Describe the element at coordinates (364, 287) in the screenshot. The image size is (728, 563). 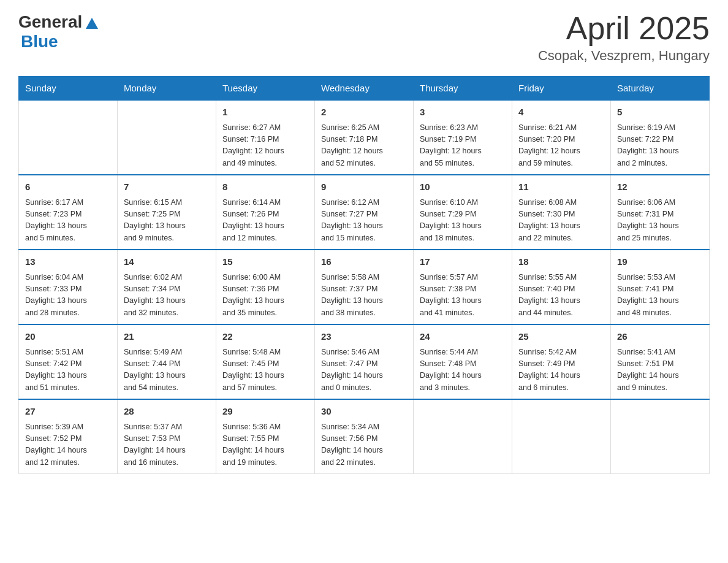
I see `calendar-week-row: 13Sunrise: 6:04 AMSunset: 7:33 PMDayligh…` at that location.